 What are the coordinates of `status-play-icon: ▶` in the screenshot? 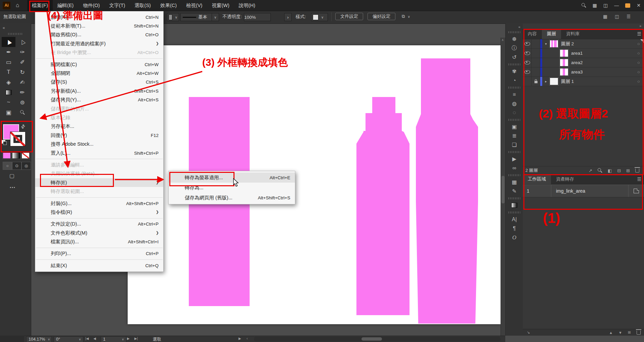 It's located at (240, 338).